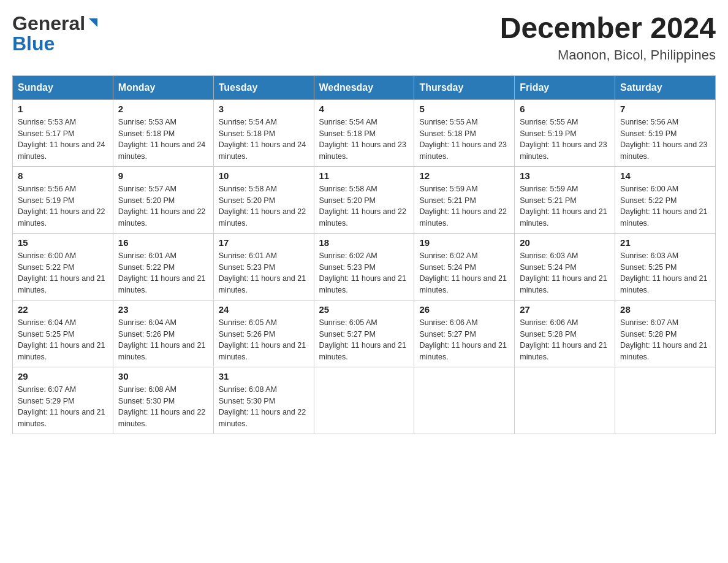 This screenshot has width=728, height=563. What do you see at coordinates (264, 200) in the screenshot?
I see `calendar-cell: 10Sunrise: 5:58 AMSunset: 5:20 PMDayligh…` at bounding box center [264, 200].